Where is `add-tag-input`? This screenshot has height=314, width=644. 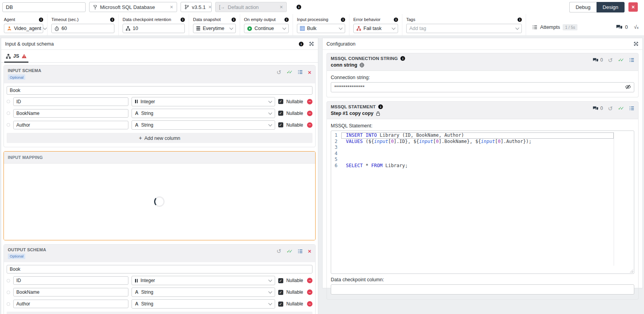 add-tag-input is located at coordinates (462, 28).